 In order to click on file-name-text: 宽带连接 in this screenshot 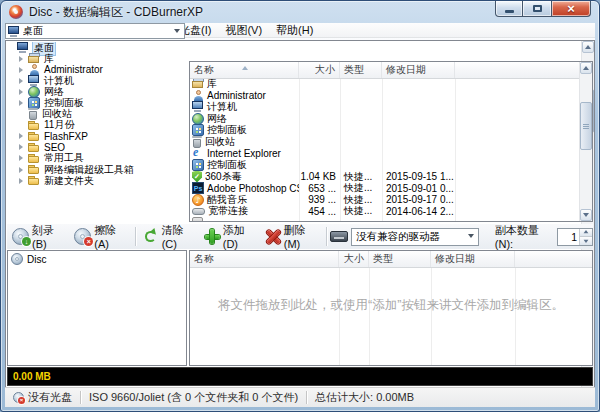, I will do `click(228, 211)`.